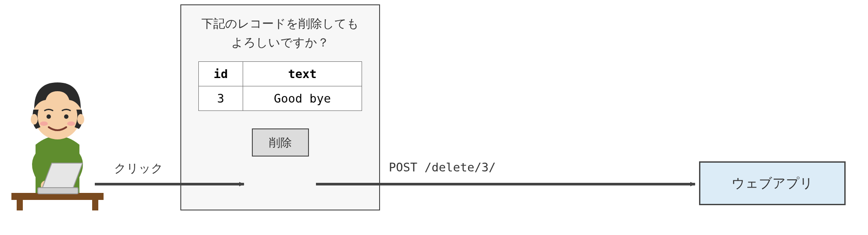 This screenshot has height=235, width=868. Describe the element at coordinates (280, 99) in the screenshot. I see `table-row: 3 Good bye` at that location.